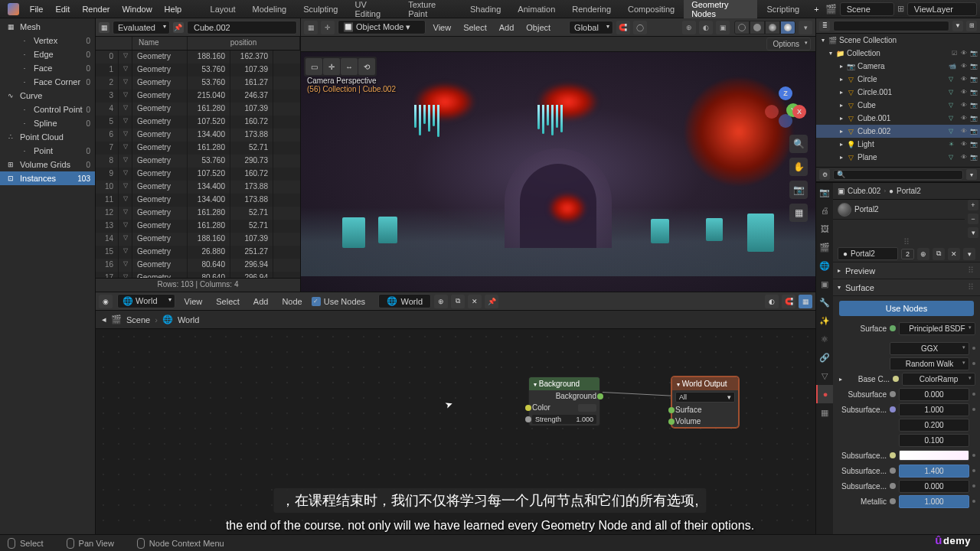  Describe the element at coordinates (47, 41) in the screenshot. I see `tree-item: ·Vertex0` at that location.